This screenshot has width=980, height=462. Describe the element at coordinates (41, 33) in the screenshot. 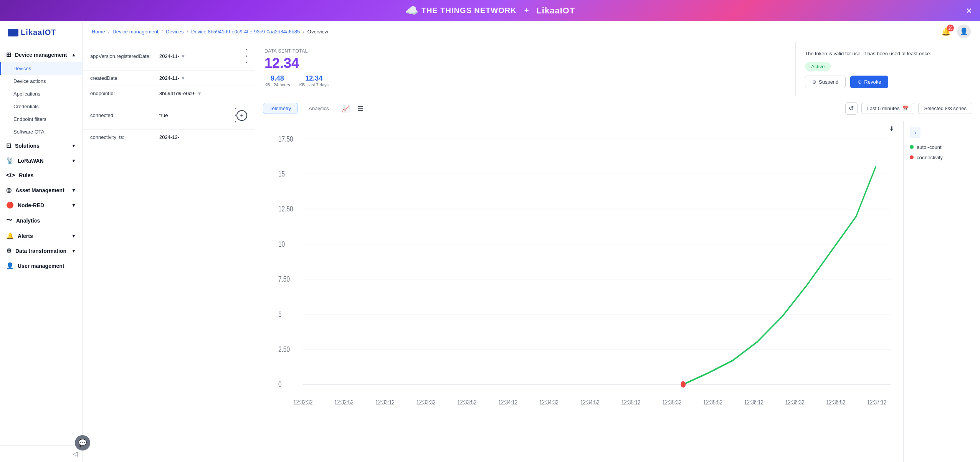

I see `sidebar-logo: LikaaIOT` at that location.